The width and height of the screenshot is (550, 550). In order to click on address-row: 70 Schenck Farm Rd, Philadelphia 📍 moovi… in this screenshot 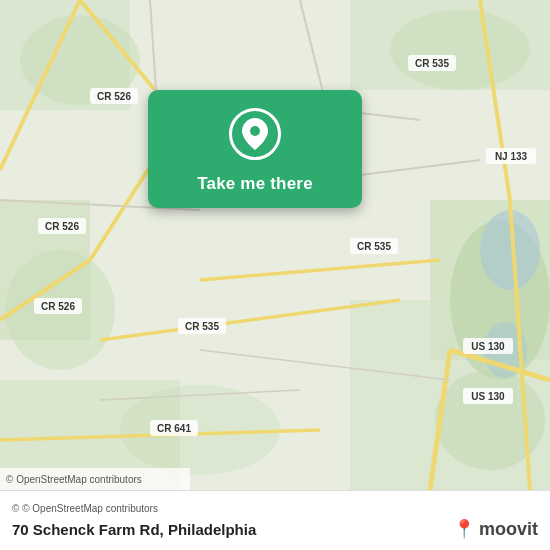, I will do `click(275, 529)`.